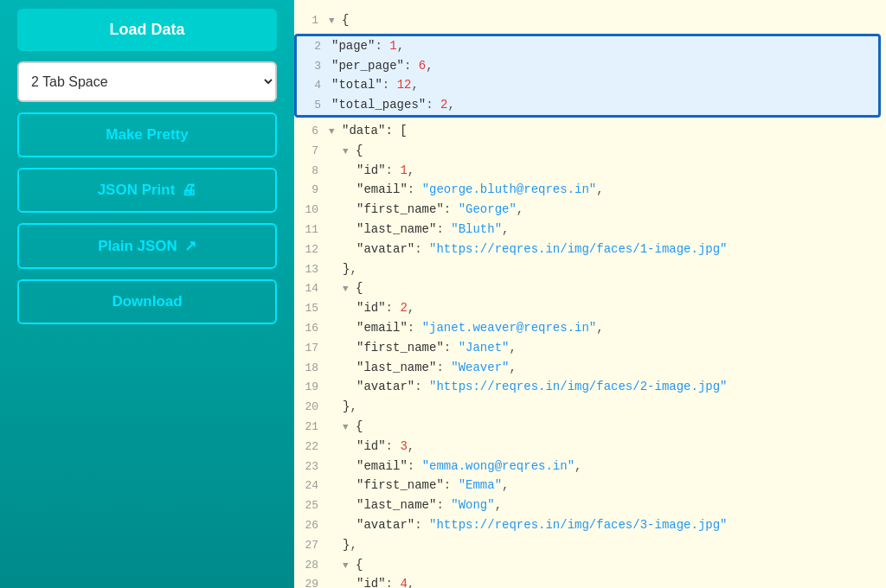  I want to click on make-pretty-button: Make Pretty, so click(147, 135).